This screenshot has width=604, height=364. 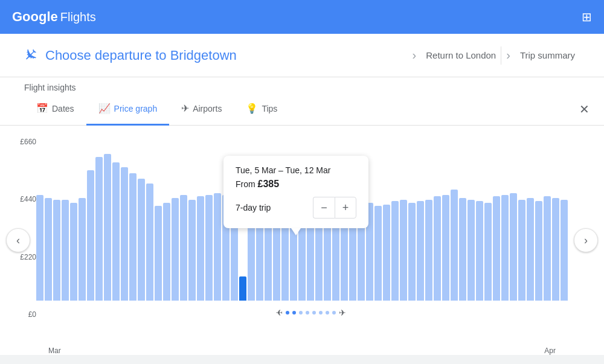 What do you see at coordinates (335, 208) in the screenshot?
I see `tooltip-controls: − +` at bounding box center [335, 208].